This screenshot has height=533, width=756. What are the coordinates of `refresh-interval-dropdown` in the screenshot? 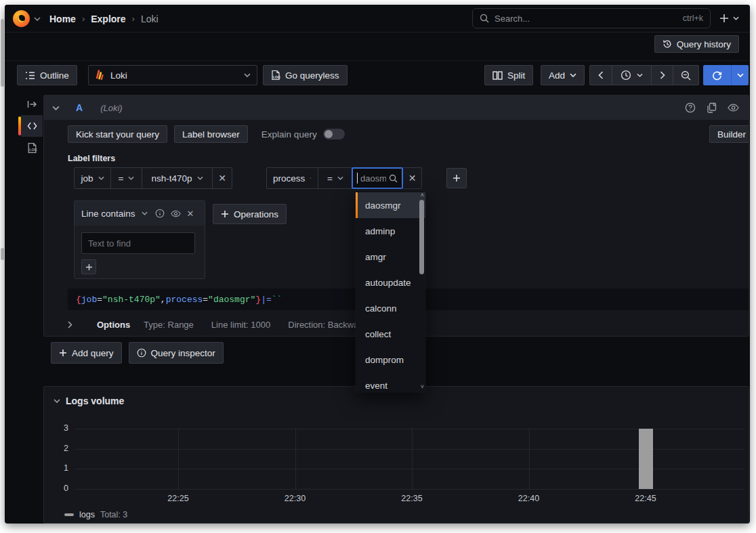 It's located at (740, 75).